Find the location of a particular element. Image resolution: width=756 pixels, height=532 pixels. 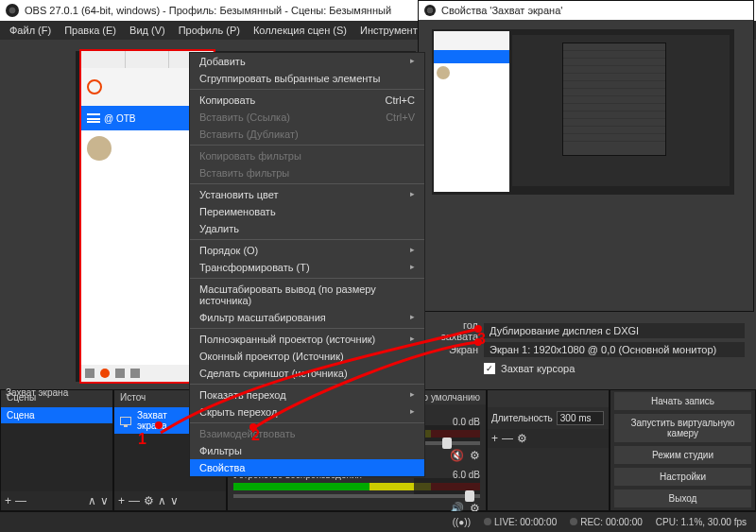

menu-file: Файл (F) is located at coordinates (30, 30).